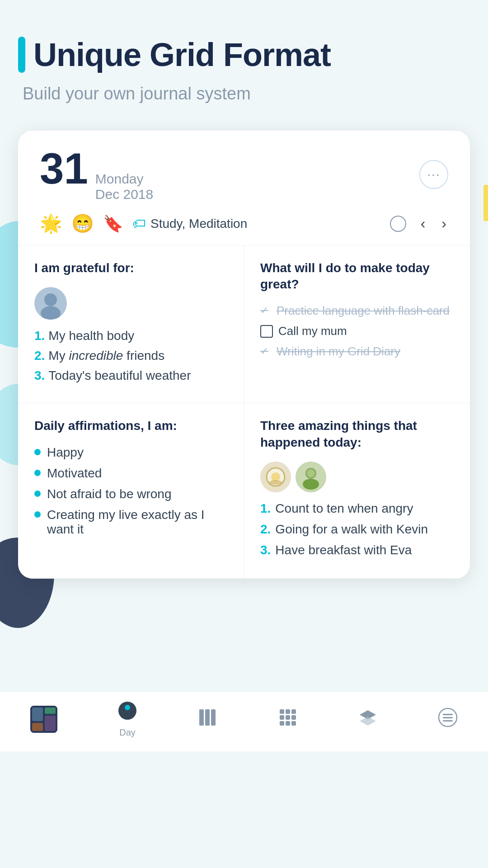 The width and height of the screenshot is (488, 868). I want to click on next-button: ›, so click(444, 223).